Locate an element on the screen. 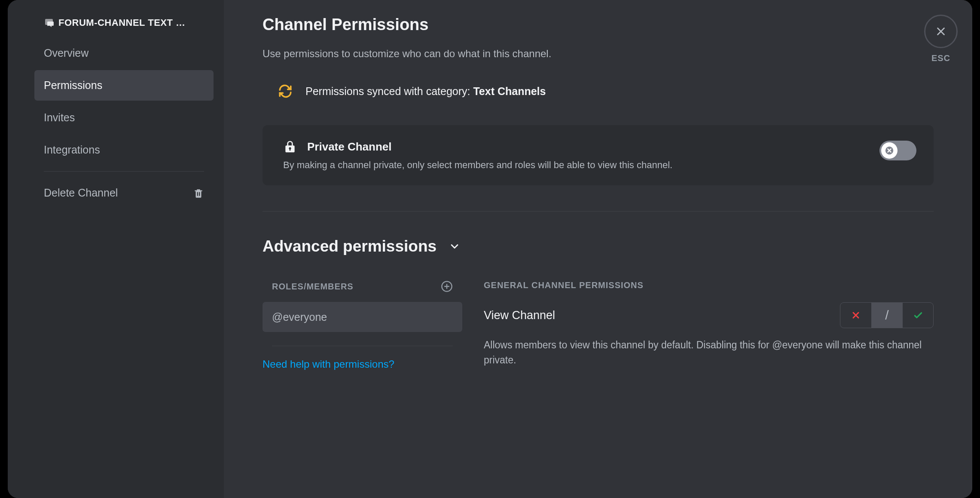 This screenshot has height=498, width=980. sync-category: Text Channels is located at coordinates (510, 91).